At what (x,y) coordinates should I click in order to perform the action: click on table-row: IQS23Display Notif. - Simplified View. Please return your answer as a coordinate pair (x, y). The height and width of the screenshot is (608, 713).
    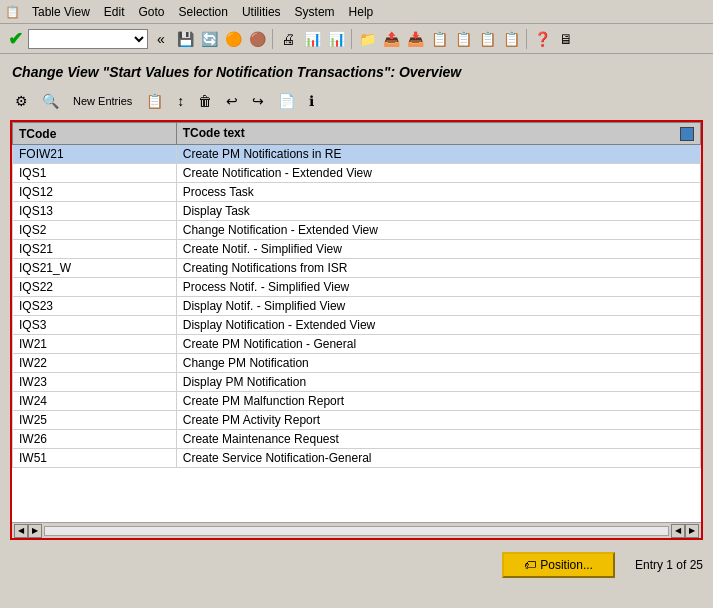
    Looking at the image, I should click on (357, 306).